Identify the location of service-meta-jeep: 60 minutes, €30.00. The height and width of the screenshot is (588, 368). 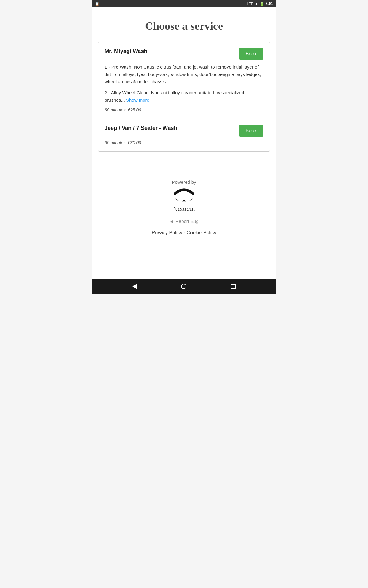
(184, 143).